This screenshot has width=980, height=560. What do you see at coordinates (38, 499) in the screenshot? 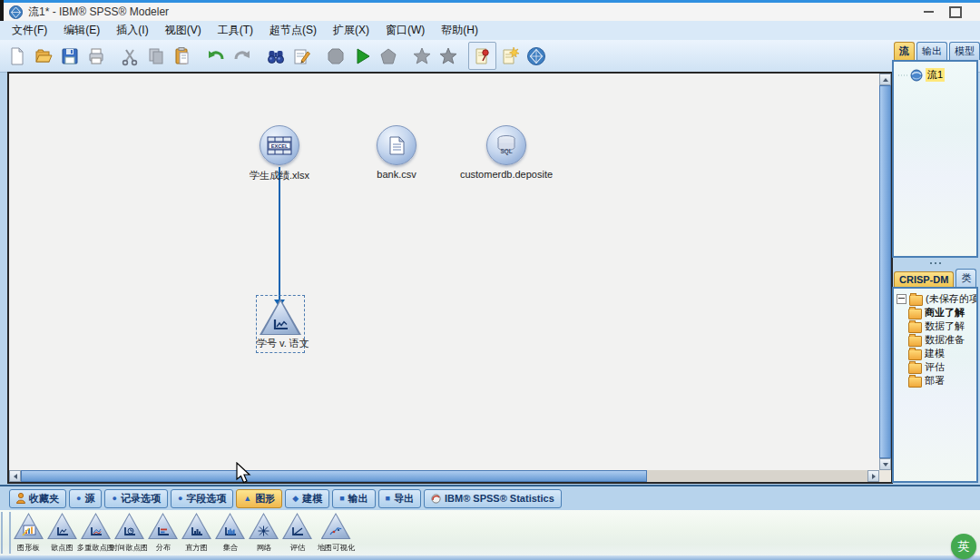
I see `palette-tab-favorites: 收藏夹` at bounding box center [38, 499].